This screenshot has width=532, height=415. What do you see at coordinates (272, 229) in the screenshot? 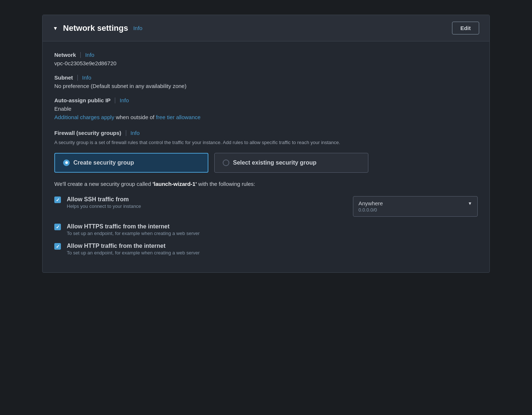
I see `https-rule-text: Allow HTTPS traffic from the internet To…` at bounding box center [272, 229].